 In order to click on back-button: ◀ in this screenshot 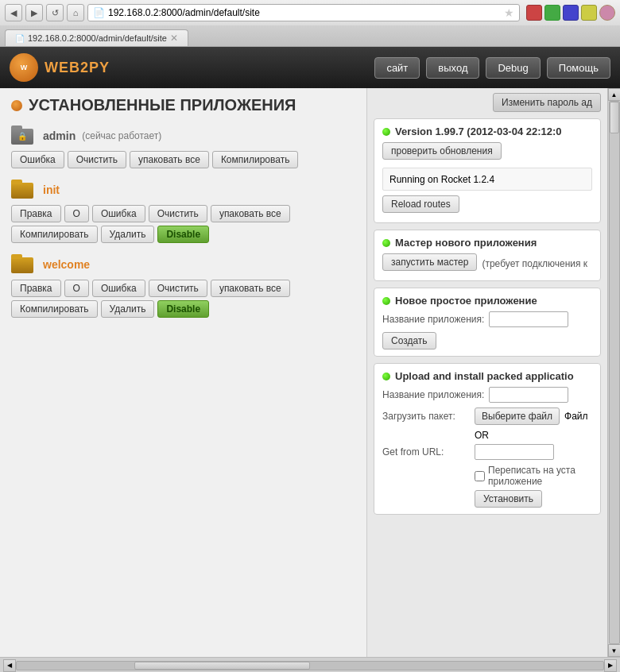, I will do `click(14, 13)`.